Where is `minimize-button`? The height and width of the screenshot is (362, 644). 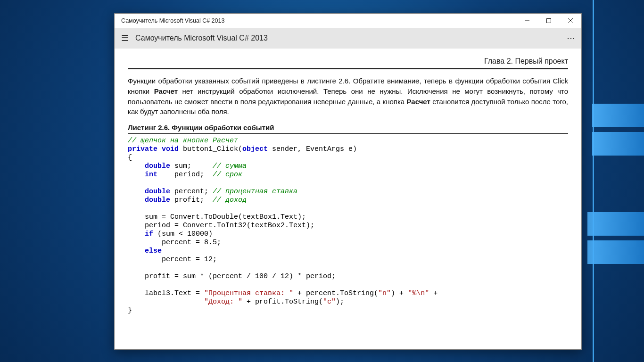
minimize-button is located at coordinates (527, 21).